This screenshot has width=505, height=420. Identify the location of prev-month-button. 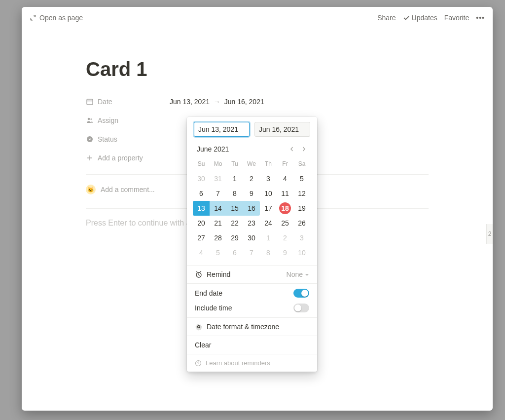
(292, 149).